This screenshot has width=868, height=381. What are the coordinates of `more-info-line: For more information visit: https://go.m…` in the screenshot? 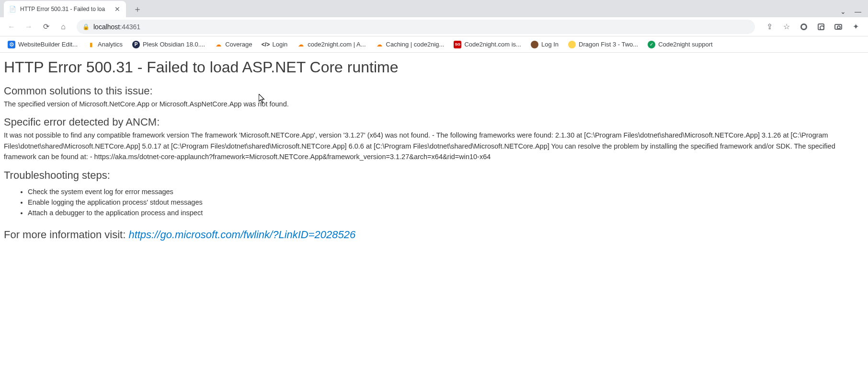 It's located at (434, 235).